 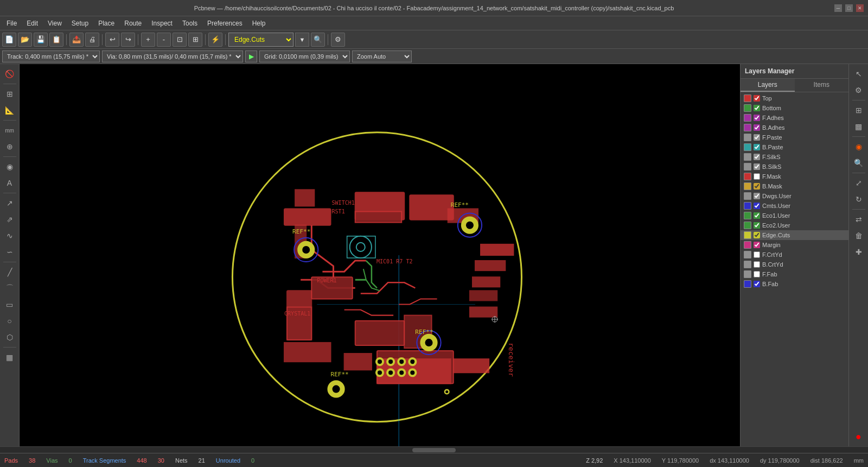 What do you see at coordinates (794, 98) in the screenshot?
I see `layer-row: Top` at bounding box center [794, 98].